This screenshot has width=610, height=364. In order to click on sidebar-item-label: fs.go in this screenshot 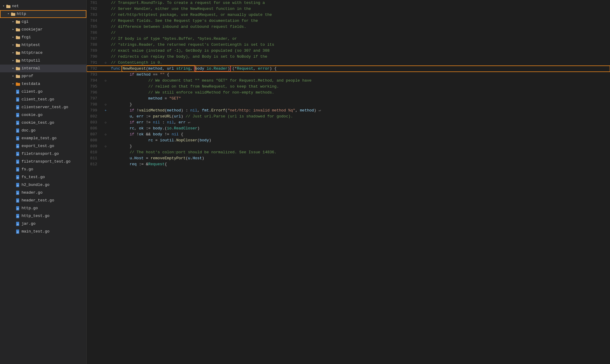, I will do `click(28, 169)`.